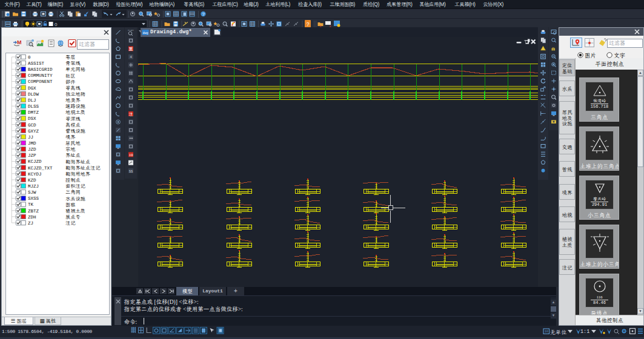 The height and width of the screenshot is (339, 644). I want to click on svg-text: 独立地物, so click(75, 94).